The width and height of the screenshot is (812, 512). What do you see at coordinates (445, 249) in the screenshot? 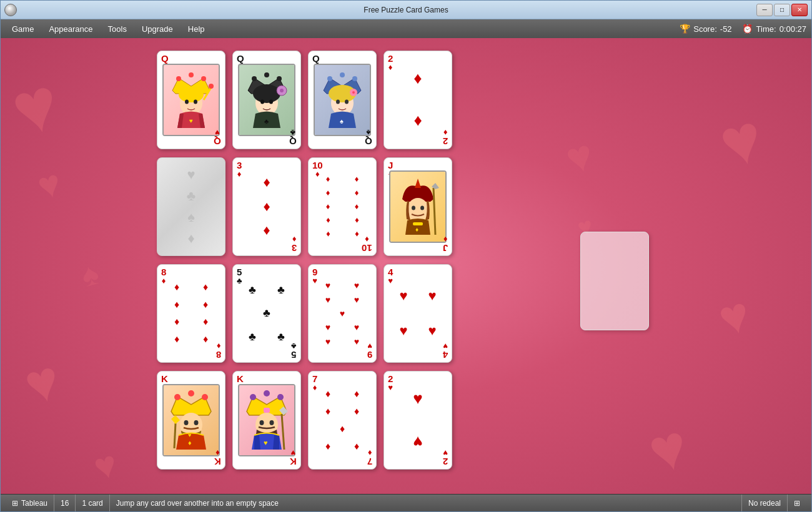
I see `card-rank-br: J` at bounding box center [445, 249].